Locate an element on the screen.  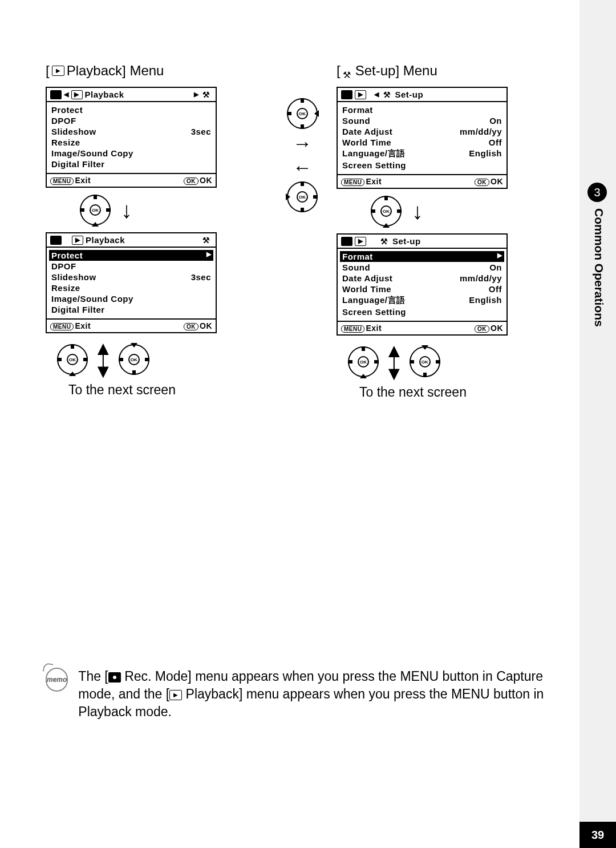
right-caret-icon: ▶ is located at coordinates (196, 95).